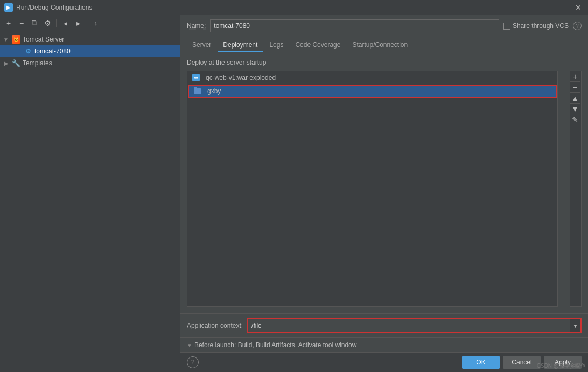 The height and width of the screenshot is (372, 588). What do you see at coordinates (47, 23) in the screenshot?
I see `settings-config-button: ⚙` at bounding box center [47, 23].